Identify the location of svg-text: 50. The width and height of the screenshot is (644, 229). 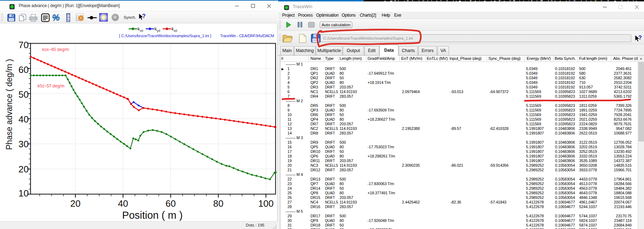
(23, 95).